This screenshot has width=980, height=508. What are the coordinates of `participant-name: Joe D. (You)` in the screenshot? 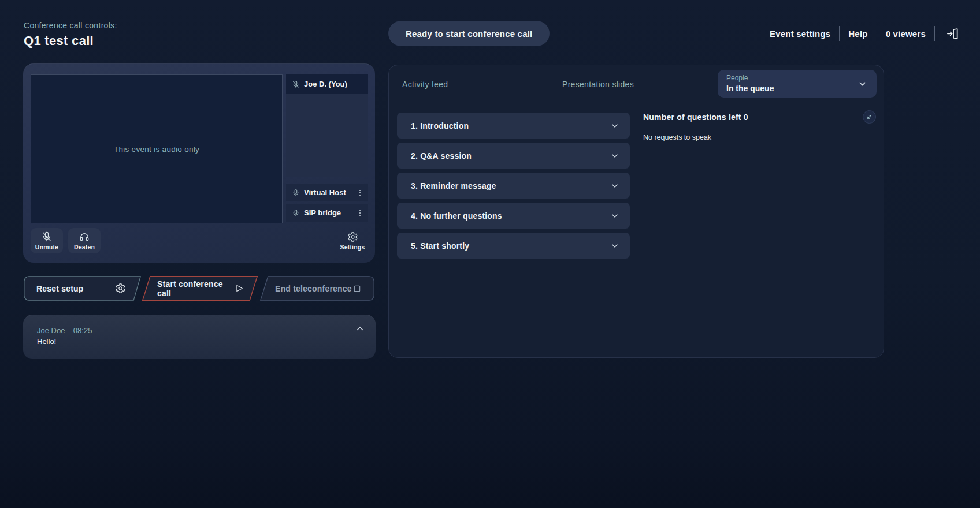 It's located at (326, 84).